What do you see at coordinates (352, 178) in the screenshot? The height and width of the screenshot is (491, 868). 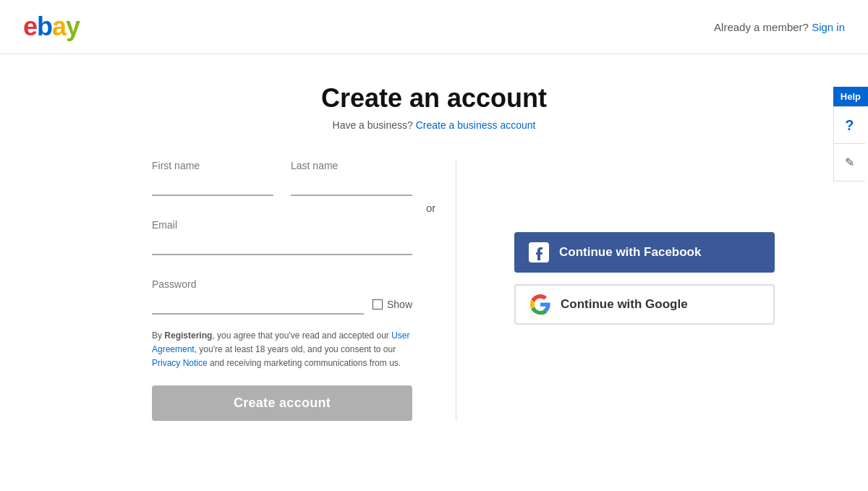 I see `last-name-group: Last name` at bounding box center [352, 178].